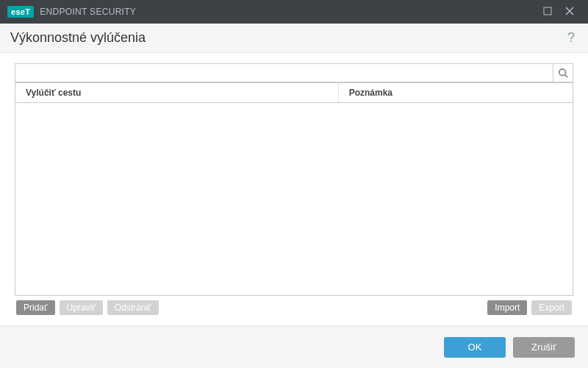 Image resolution: width=588 pixels, height=368 pixels. What do you see at coordinates (294, 347) in the screenshot?
I see `dialog-footer: OK Zrušiť` at bounding box center [294, 347].